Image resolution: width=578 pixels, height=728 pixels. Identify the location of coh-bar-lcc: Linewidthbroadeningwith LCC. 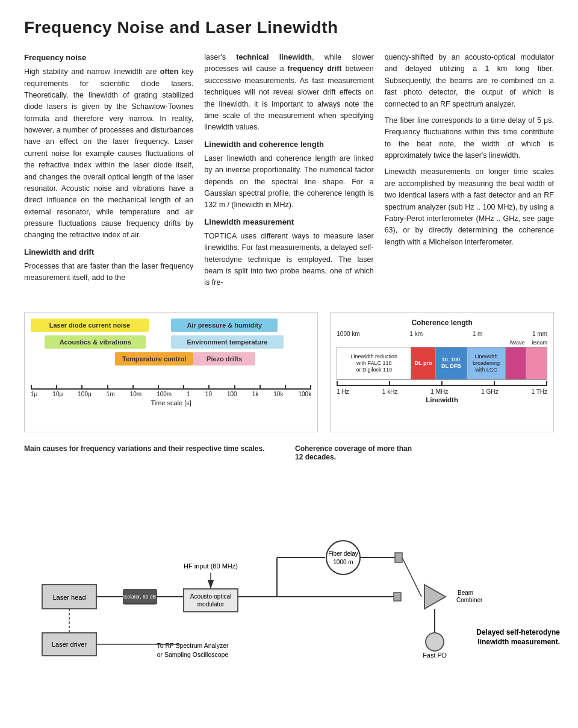
(486, 364).